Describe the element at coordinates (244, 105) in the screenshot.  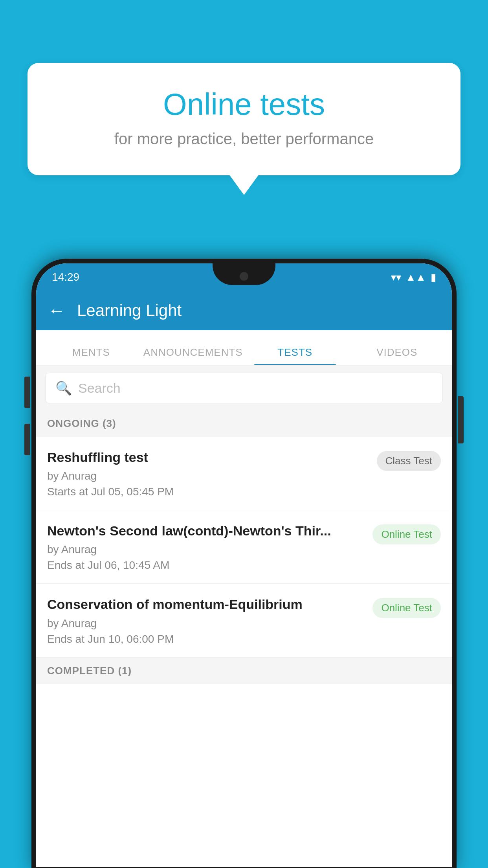
I see `bubble-title: Online tests` at that location.